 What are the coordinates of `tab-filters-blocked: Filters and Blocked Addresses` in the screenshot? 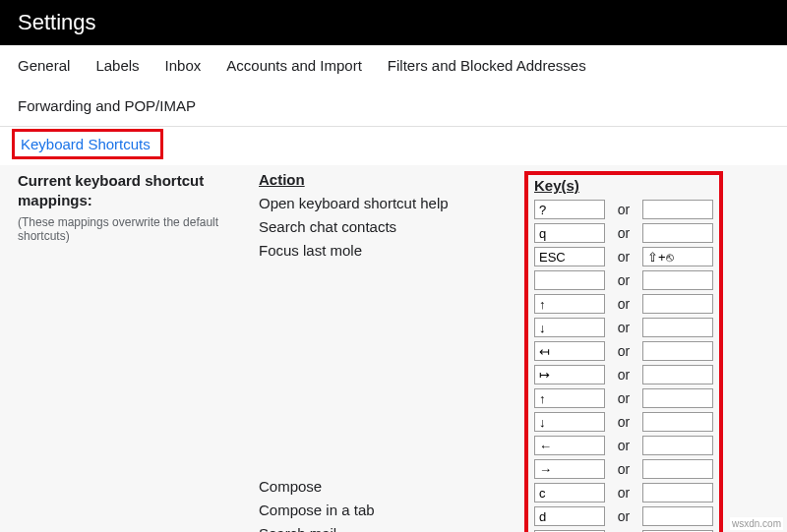 It's located at (491, 65).